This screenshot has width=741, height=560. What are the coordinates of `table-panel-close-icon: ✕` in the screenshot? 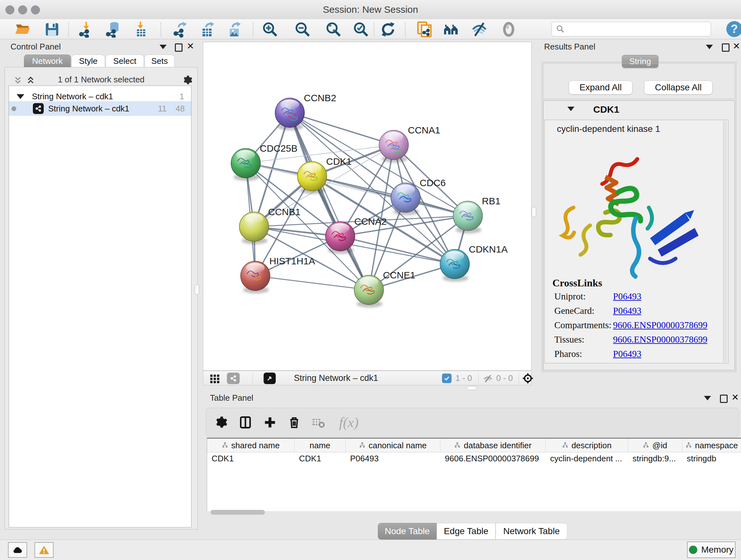 It's located at (735, 397).